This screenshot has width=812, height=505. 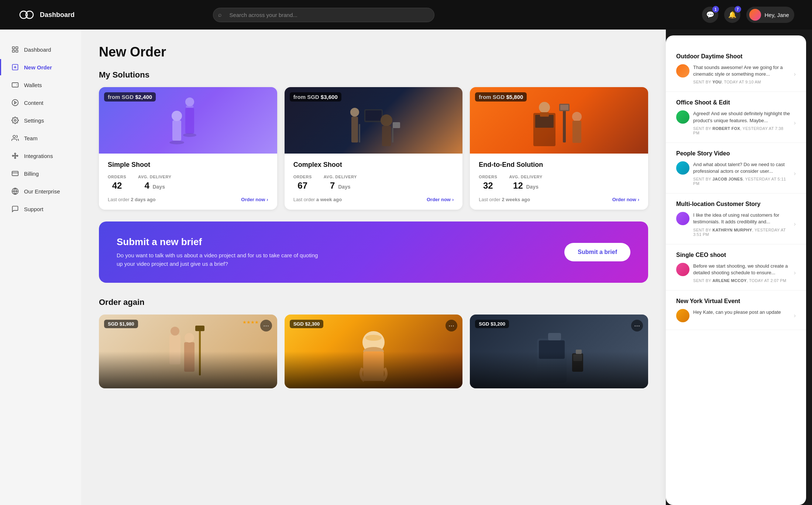 What do you see at coordinates (41, 49) in the screenshot?
I see `sidebar-item-dashboard: Dashboard` at bounding box center [41, 49].